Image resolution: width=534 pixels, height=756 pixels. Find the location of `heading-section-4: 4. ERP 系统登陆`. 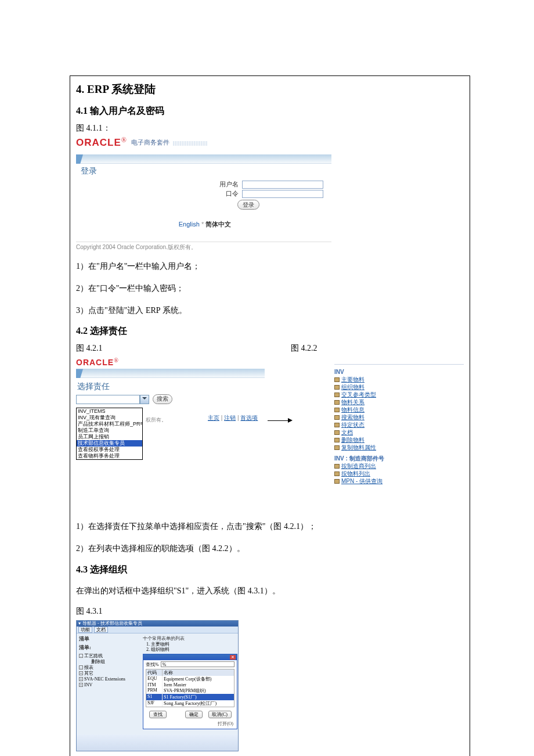

heading-section-4: 4. ERP 系统登陆 is located at coordinates (270, 89).